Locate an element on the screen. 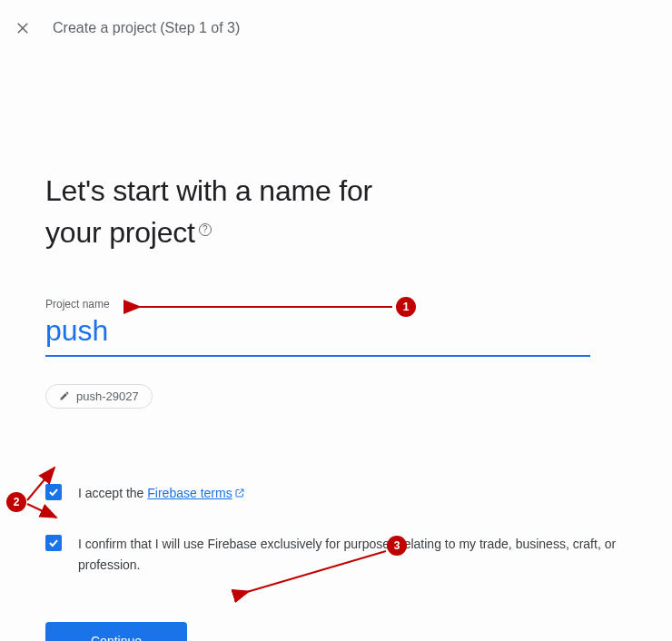 The image size is (672, 641). confirmation-label: I confirm that I will use Firebase exclu… is located at coordinates (352, 554).